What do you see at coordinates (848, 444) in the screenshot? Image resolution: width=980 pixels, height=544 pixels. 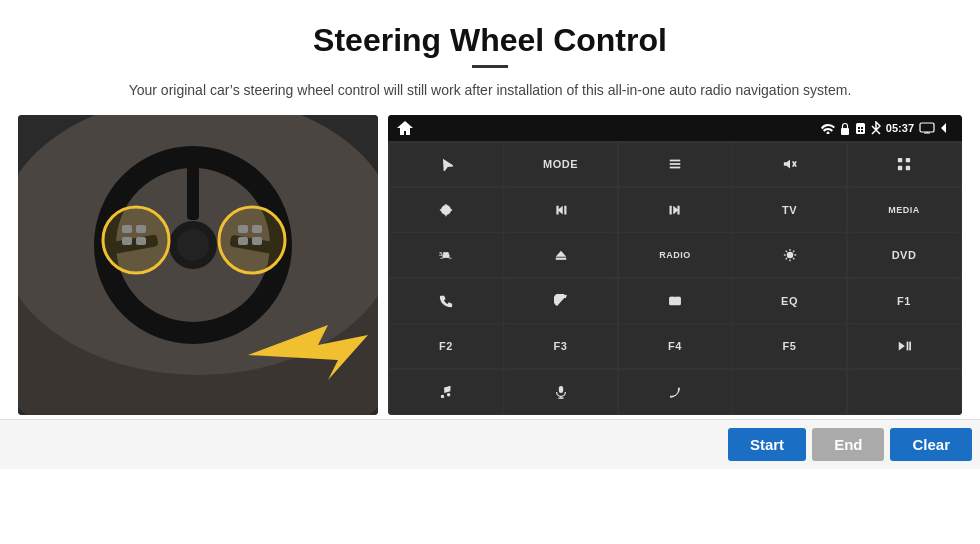 I see `end-button: End` at bounding box center [848, 444].